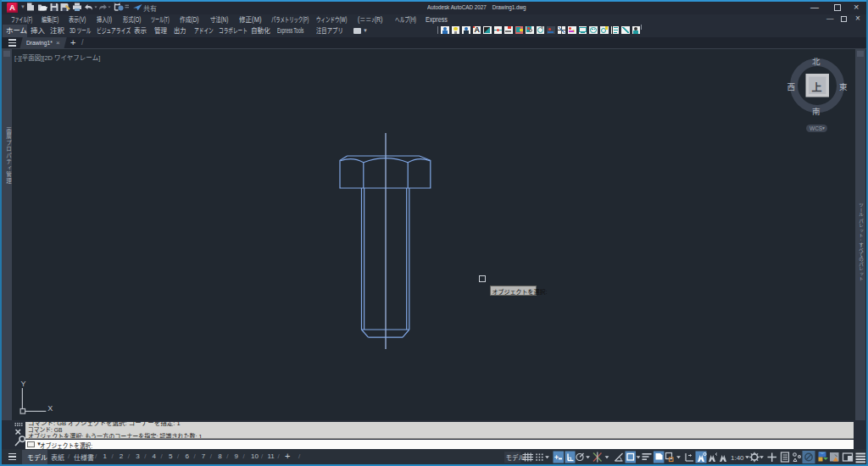 This screenshot has height=466, width=868. I want to click on svg-text: Y, so click(23, 384).